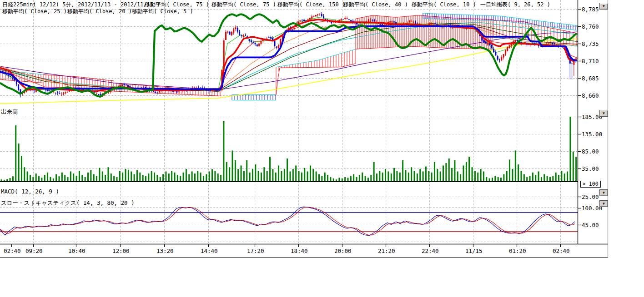 The image size is (644, 297). Describe the element at coordinates (68, 203) in the screenshot. I see `stochastics-panel-label: スロー・ストキャスティクス( 14, 3, 80, 20 )` at that location.